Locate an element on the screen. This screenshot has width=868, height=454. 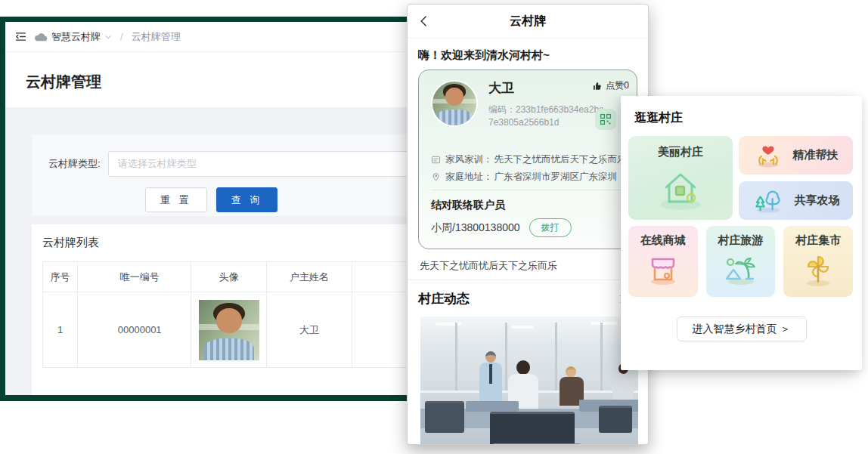
phone-page-title: 云村牌 is located at coordinates (528, 21).